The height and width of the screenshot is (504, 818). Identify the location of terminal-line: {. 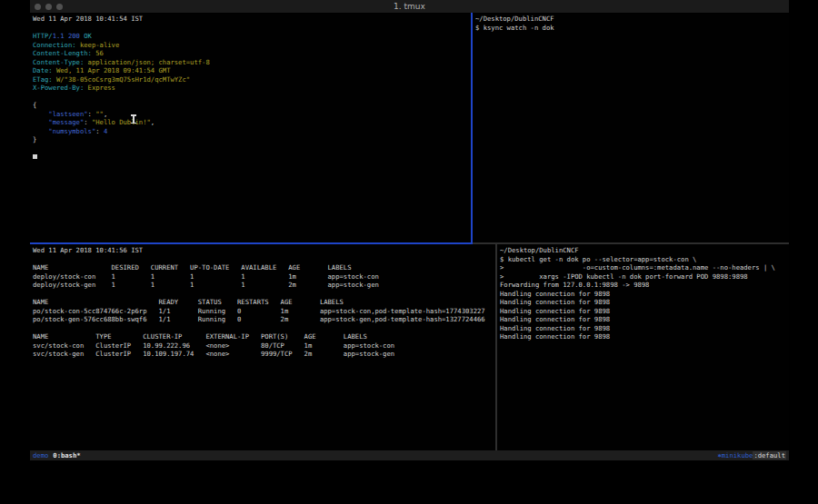
(253, 105).